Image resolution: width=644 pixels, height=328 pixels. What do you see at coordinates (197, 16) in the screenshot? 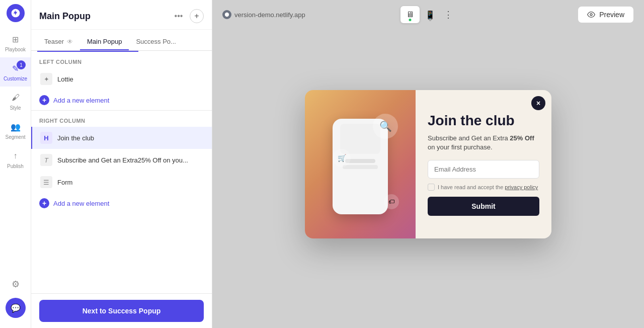
I see `add-popup-button: +` at bounding box center [197, 16].